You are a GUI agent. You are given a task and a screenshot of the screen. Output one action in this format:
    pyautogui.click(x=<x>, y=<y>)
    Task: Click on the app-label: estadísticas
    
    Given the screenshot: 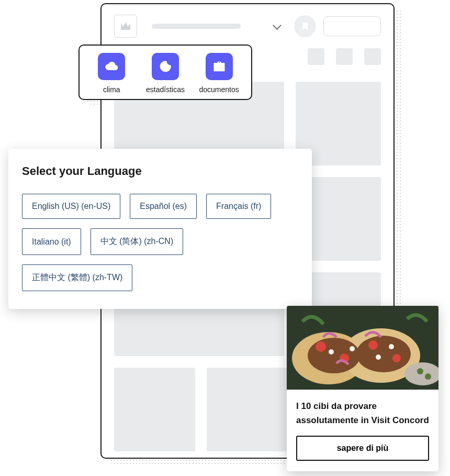 What is the action you would take?
    pyautogui.click(x=165, y=90)
    